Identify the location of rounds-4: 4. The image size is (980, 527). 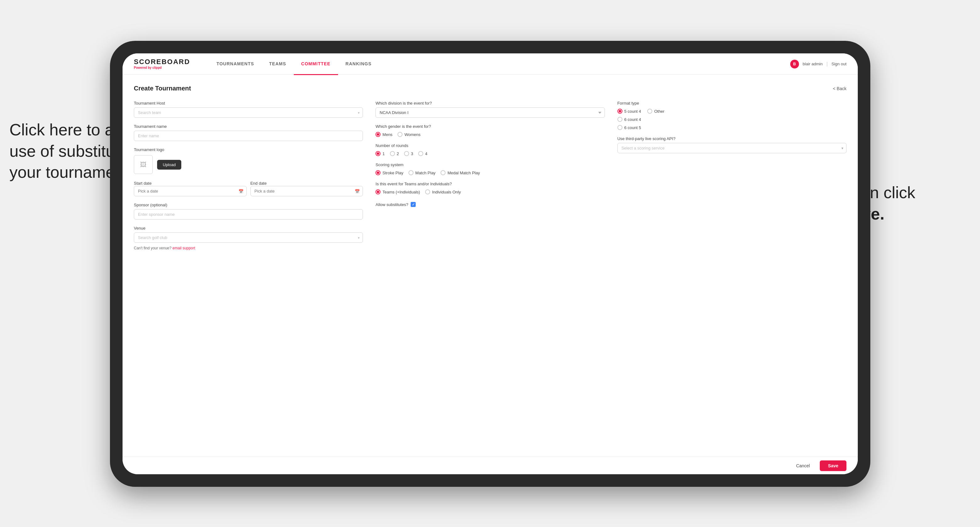
(423, 154).